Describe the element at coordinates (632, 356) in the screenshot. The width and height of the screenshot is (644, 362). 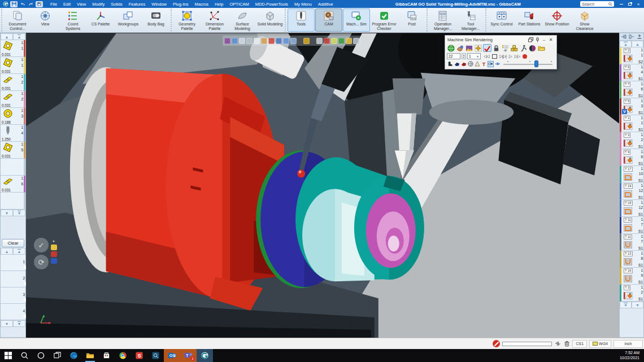
I see `taskbar-clock: 7:52 AM 10/22/2021` at that location.